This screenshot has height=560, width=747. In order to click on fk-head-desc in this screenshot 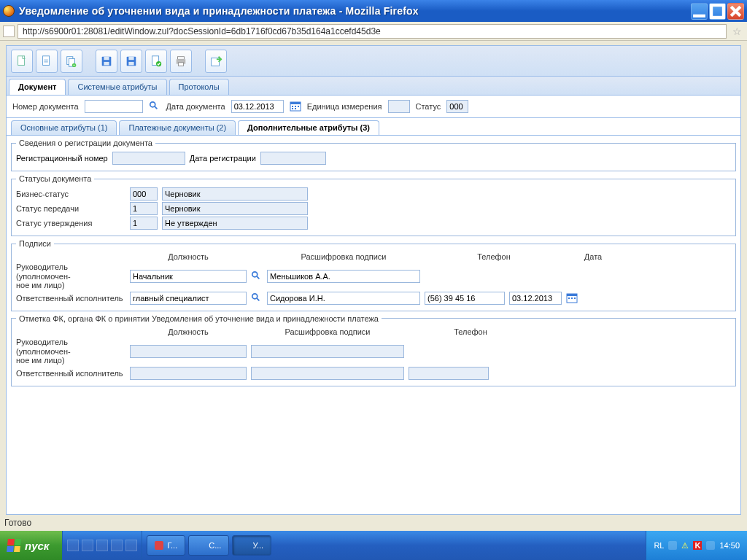, I will do `click(328, 351)`.